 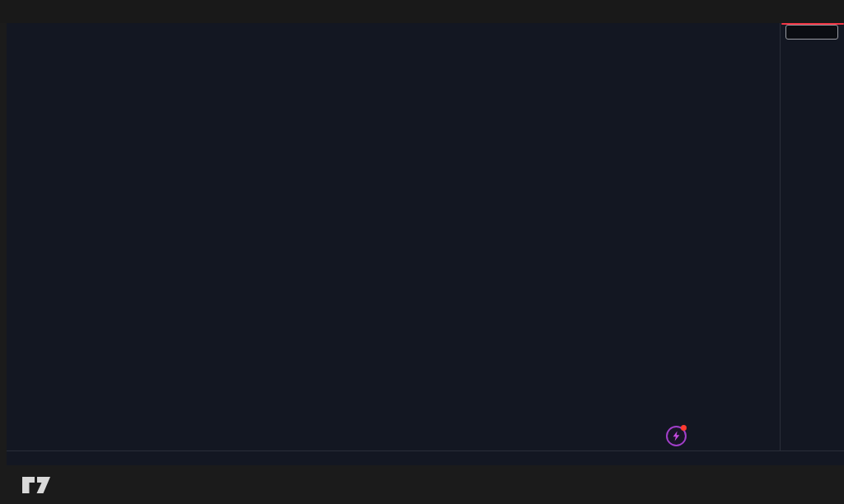 I want to click on watermark-bar, so click(x=422, y=12).